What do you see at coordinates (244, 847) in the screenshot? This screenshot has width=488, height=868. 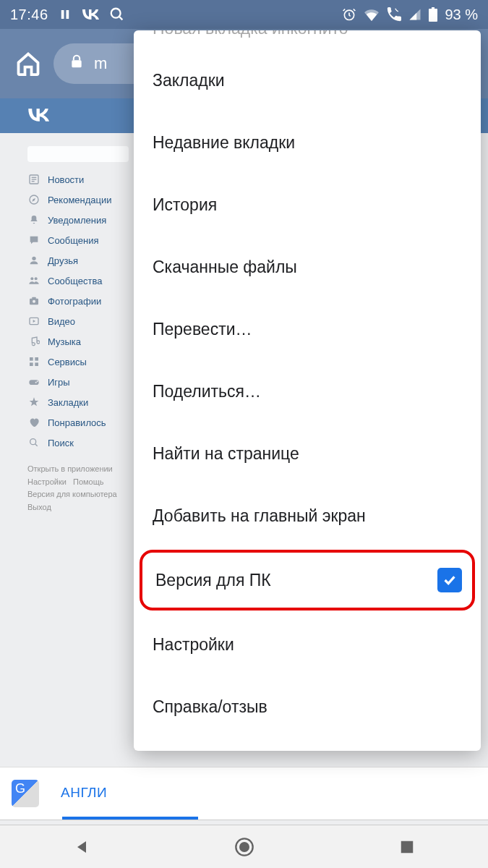 I see `home-nav-button` at bounding box center [244, 847].